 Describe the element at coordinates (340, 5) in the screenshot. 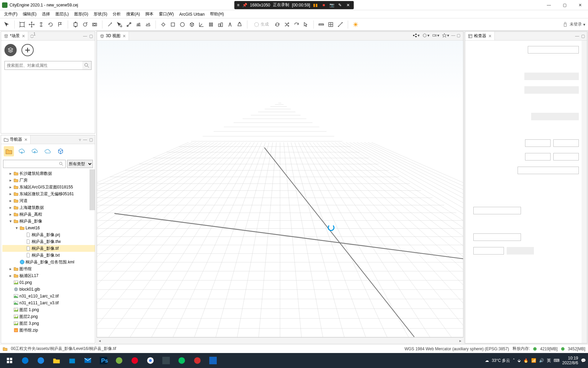

I see `pencil-icon: ✎` at that location.